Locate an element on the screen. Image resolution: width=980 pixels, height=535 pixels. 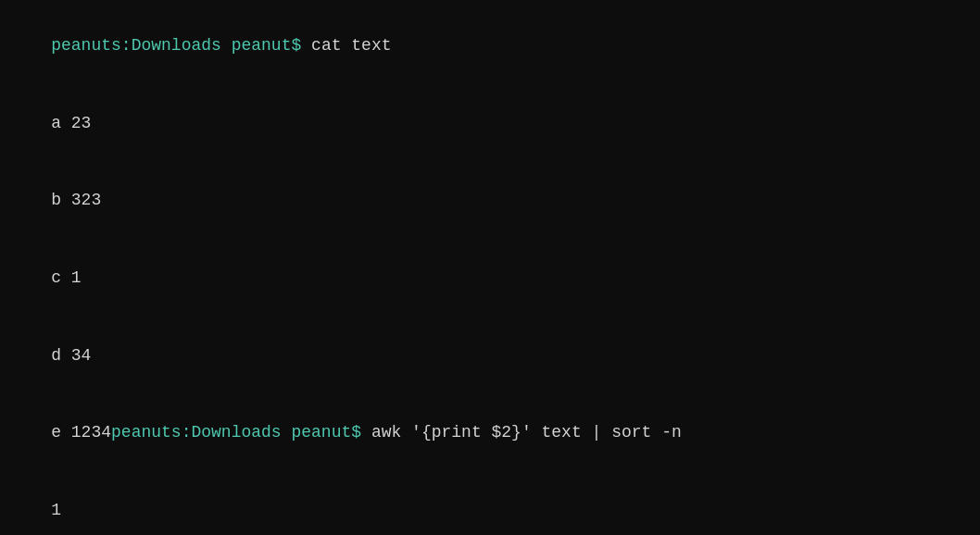
output-e-inline: e 1234 is located at coordinates (82, 432).